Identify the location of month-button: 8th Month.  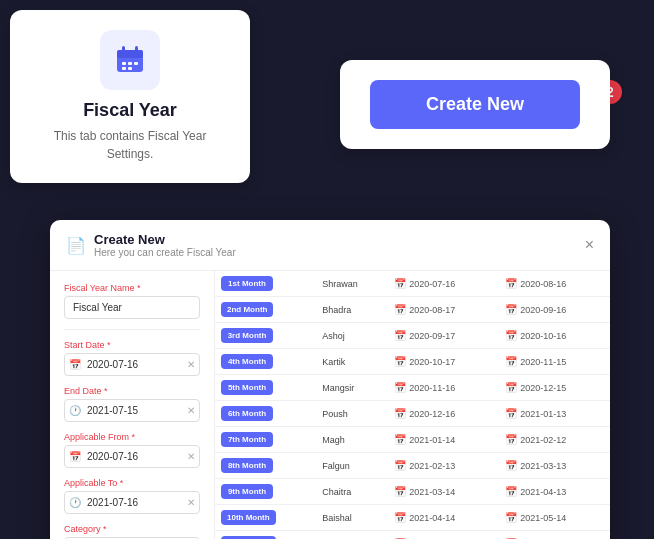
(247, 466).